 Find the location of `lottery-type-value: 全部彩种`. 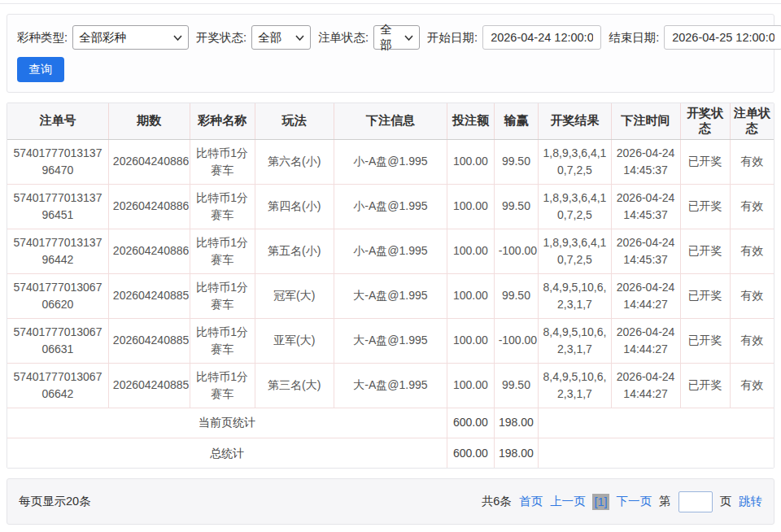

lottery-type-value: 全部彩种 is located at coordinates (103, 37).